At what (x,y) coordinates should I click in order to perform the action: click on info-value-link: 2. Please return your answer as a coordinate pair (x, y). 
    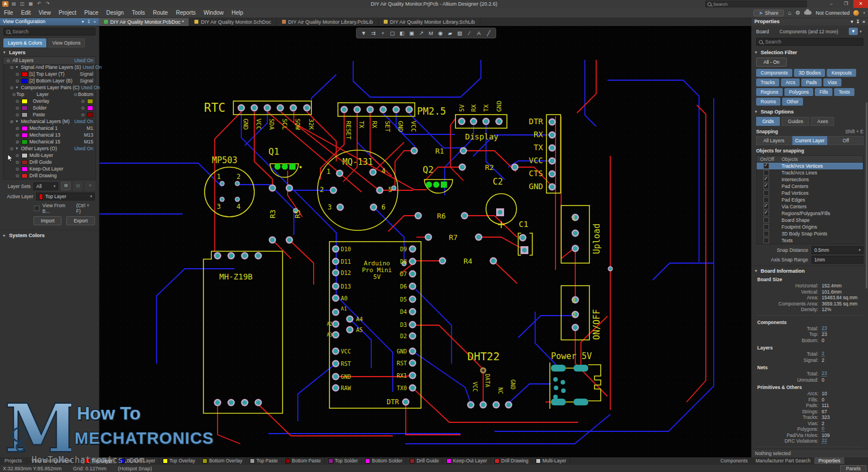
    Looking at the image, I should click on (823, 354).